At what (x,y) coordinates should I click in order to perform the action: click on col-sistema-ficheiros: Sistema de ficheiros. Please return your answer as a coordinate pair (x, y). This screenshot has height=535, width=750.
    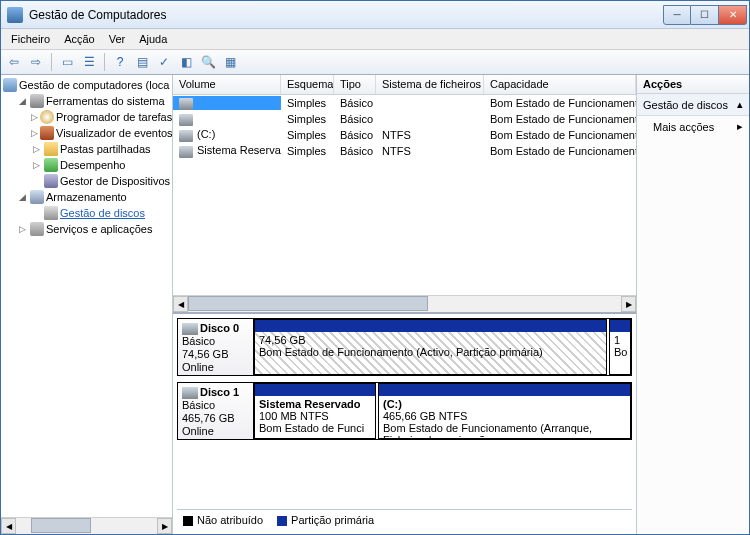
    Looking at the image, I should click on (430, 84).